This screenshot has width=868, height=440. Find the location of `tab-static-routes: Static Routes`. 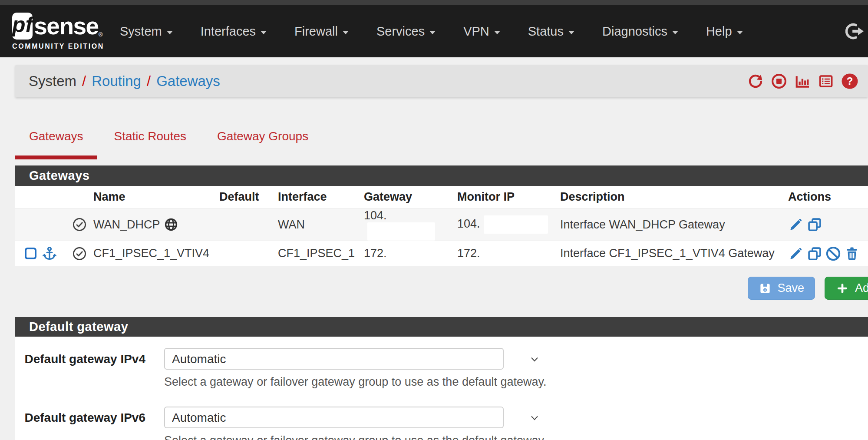

tab-static-routes: Static Routes is located at coordinates (150, 144).